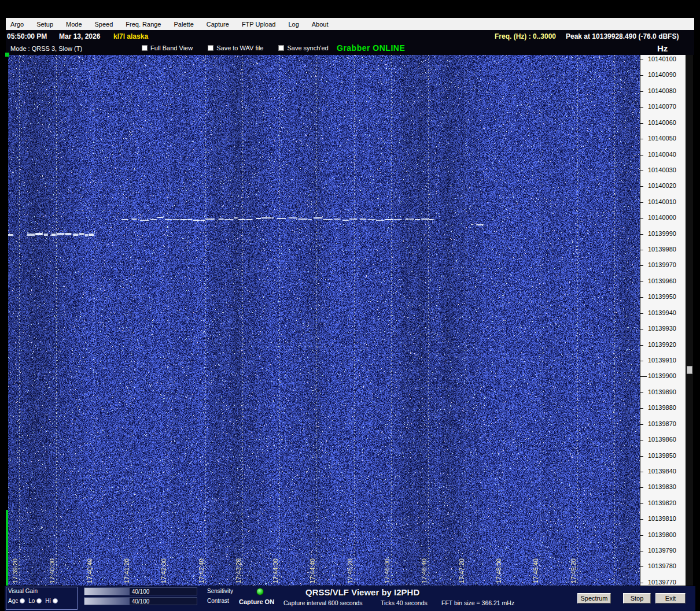 The height and width of the screenshot is (611, 700). What do you see at coordinates (594, 598) in the screenshot?
I see `spectrum-button: Spectrum` at bounding box center [594, 598].